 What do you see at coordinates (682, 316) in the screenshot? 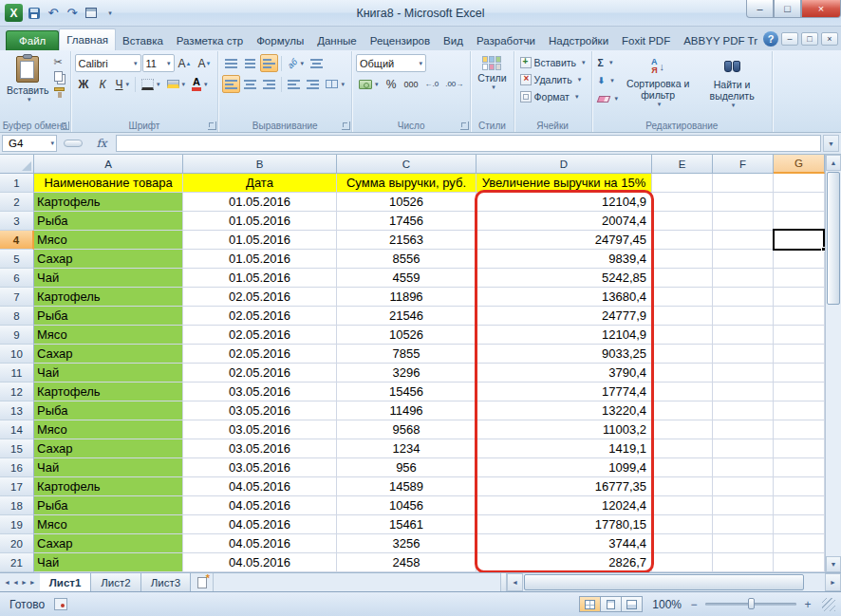
I see `cell-E8` at bounding box center [682, 316].